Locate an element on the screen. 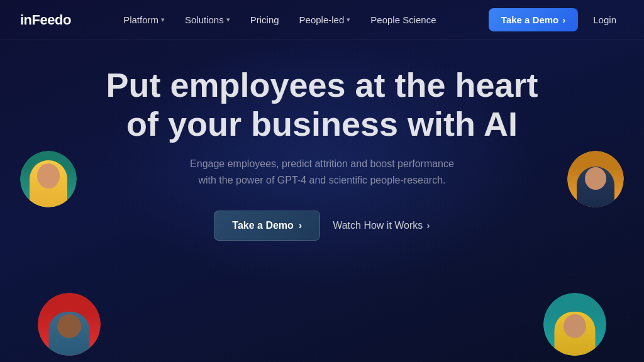 This screenshot has height=362, width=644. avatar-bottom-right is located at coordinates (575, 324).